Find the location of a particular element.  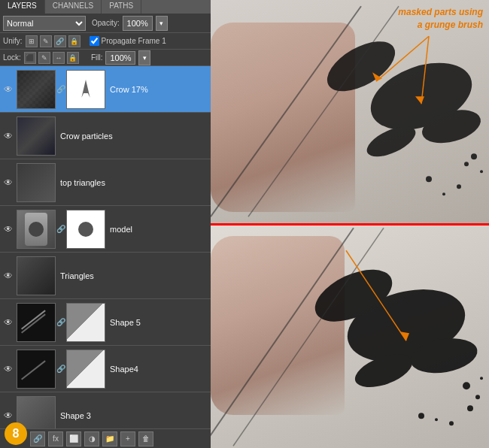

eye-visibility-1: 👁 is located at coordinates (8, 136).